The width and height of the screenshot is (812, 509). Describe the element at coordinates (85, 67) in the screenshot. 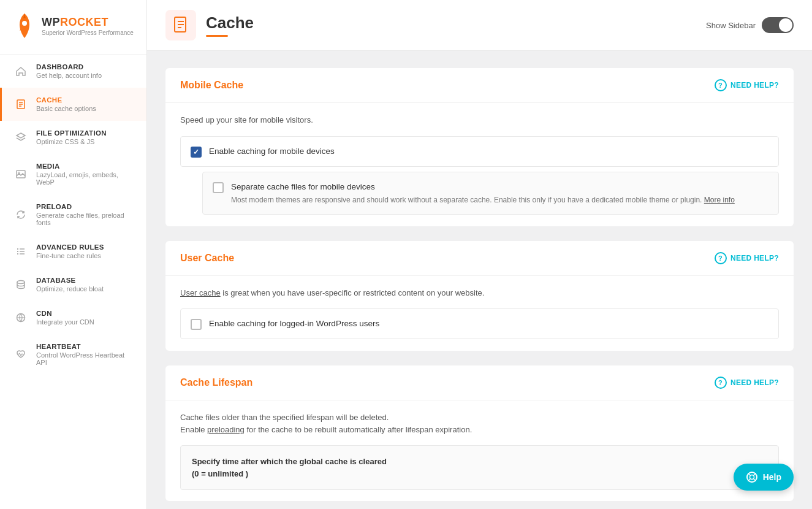

I see `dashboard-title: DASHBOARD` at that location.